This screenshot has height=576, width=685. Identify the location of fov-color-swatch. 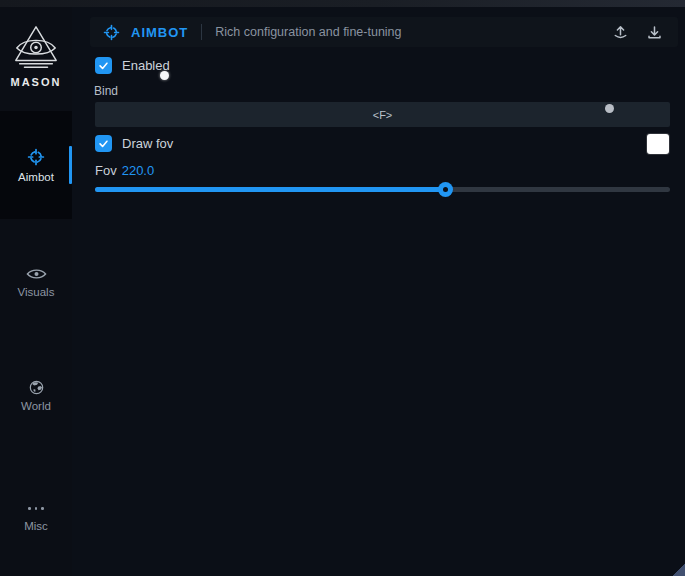
(658, 144).